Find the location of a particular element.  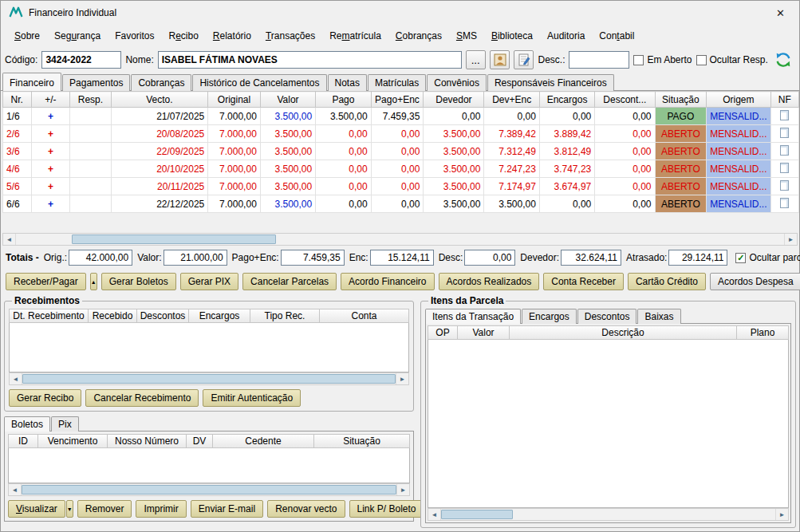

nome-input is located at coordinates (309, 60).